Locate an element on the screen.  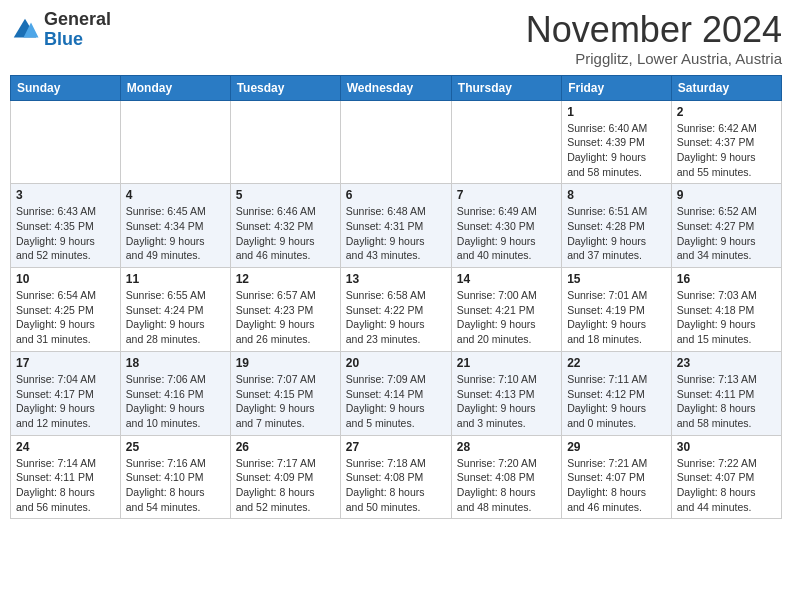
day-number: 18 is located at coordinates (176, 363).